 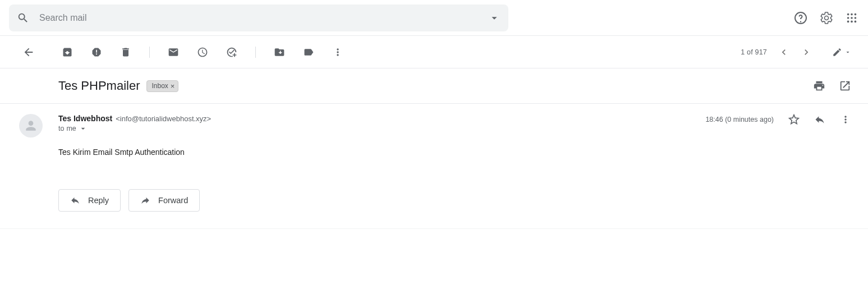 I want to click on label-chip-text: Inbox, so click(x=159, y=86).